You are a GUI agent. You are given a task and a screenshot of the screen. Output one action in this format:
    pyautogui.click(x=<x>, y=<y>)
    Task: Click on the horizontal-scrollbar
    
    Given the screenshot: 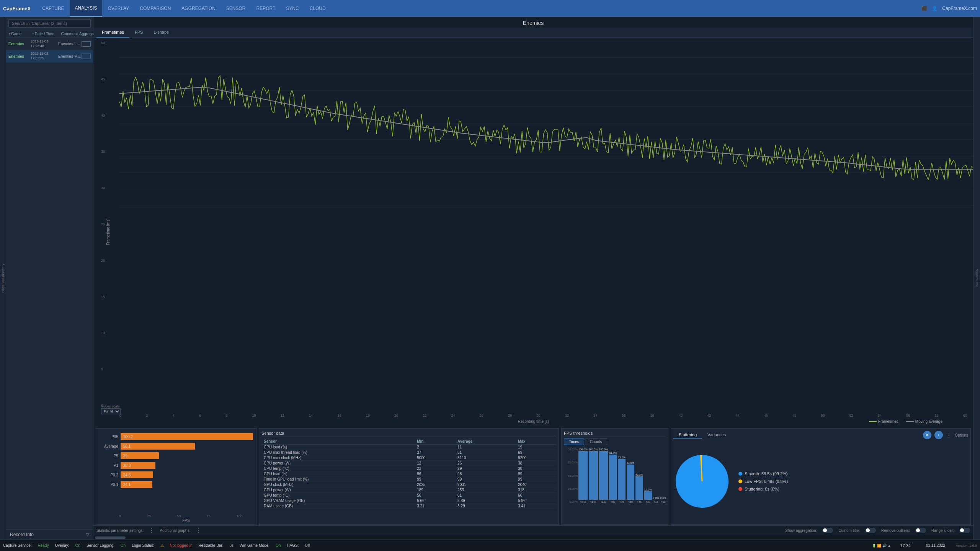 What is the action you would take?
    pyautogui.click(x=110, y=538)
    